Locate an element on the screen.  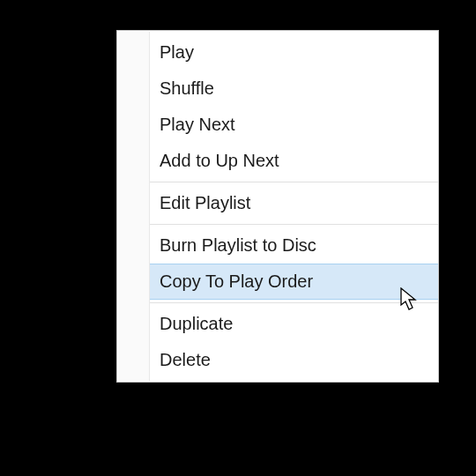
menu-item-delete: Delete is located at coordinates (278, 360).